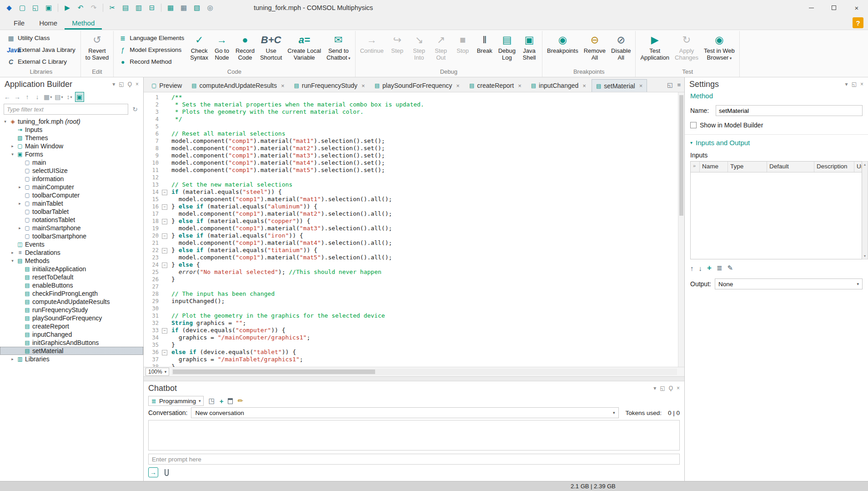  I want to click on zoom-select: 100%▾, so click(157, 372).